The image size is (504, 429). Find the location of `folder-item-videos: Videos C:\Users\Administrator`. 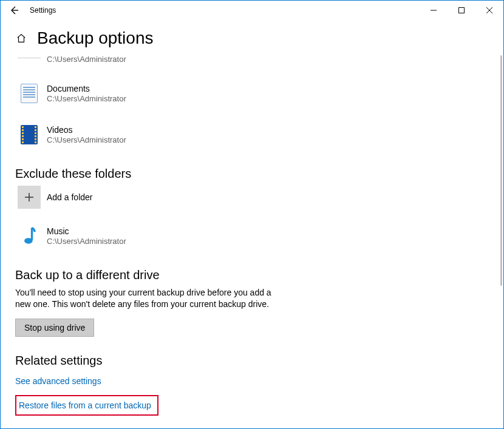

folder-item-videos: Videos C:\Users\Administrator is located at coordinates (253, 135).